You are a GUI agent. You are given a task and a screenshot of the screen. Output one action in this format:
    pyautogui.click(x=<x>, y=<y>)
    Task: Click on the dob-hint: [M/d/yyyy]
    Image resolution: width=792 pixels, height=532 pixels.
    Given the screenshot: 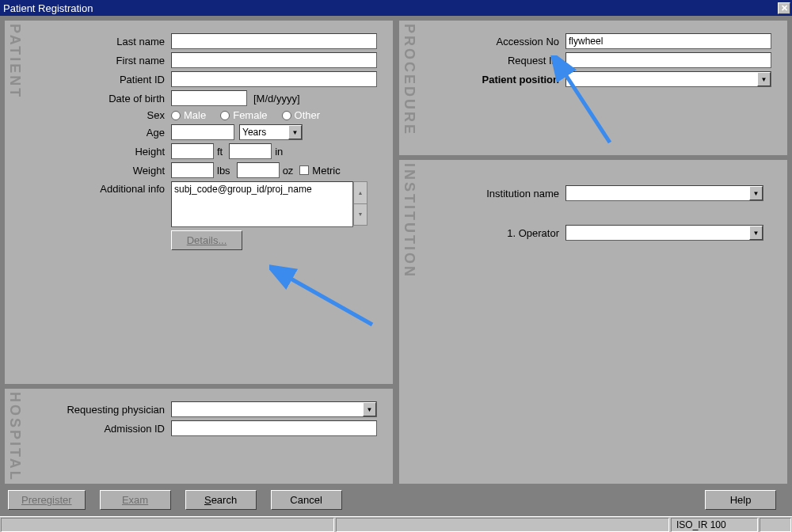 What is the action you would take?
    pyautogui.click(x=277, y=98)
    